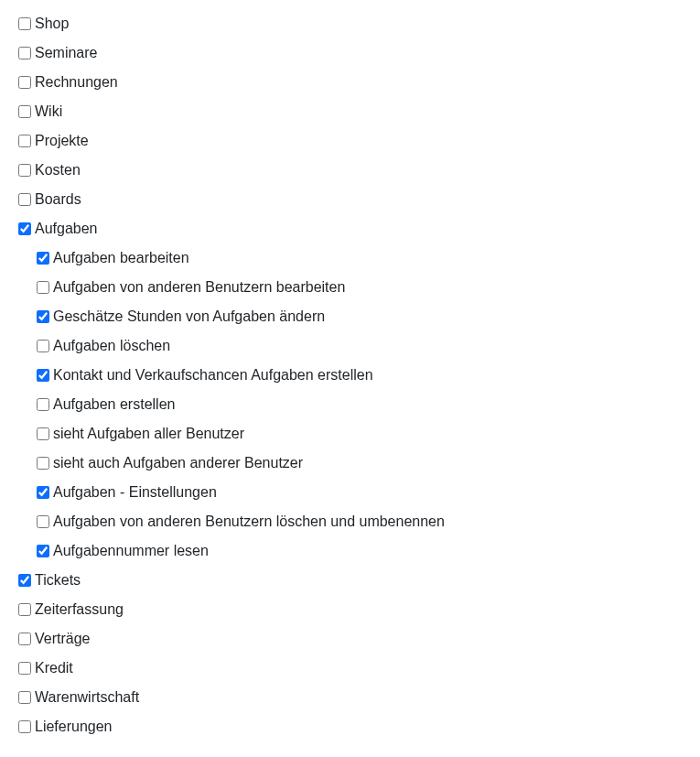 This screenshot has width=700, height=757. Describe the element at coordinates (58, 170) in the screenshot. I see `label-kosten: Kosten` at that location.